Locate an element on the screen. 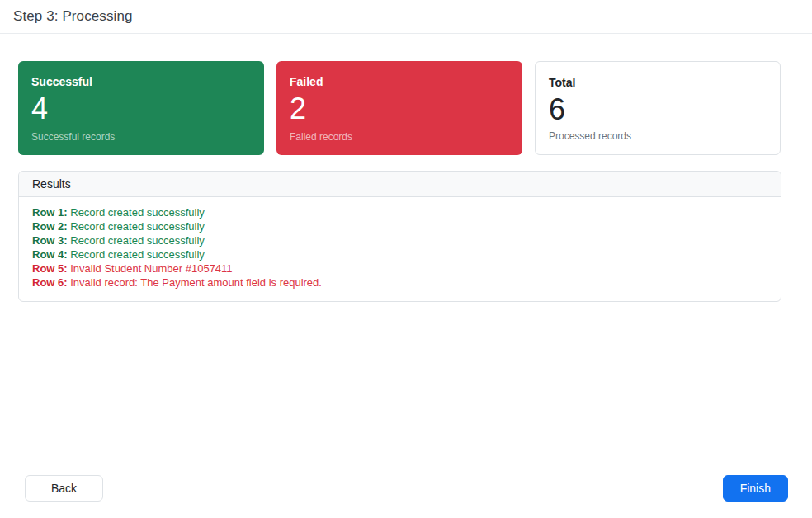  result-row-prefix: Row 5: is located at coordinates (50, 269).